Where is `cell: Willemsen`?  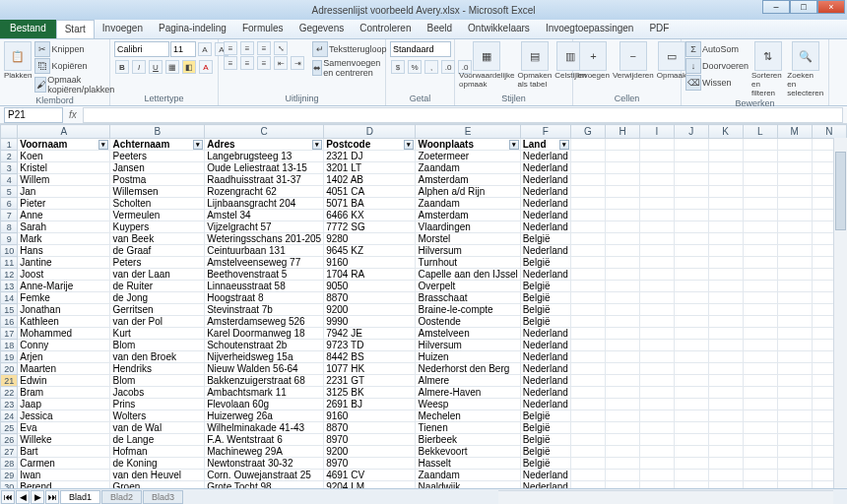
cell: Willemsen is located at coordinates (158, 192).